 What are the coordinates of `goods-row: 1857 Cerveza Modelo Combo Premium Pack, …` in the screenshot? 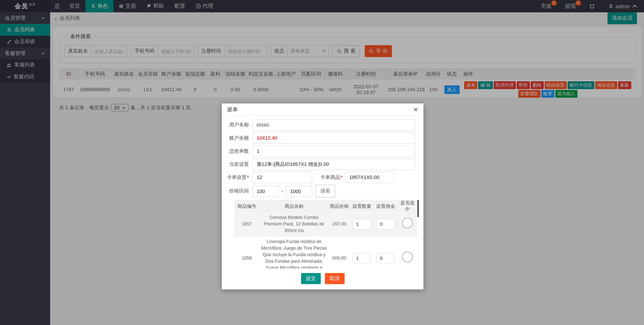 It's located at (326, 224).